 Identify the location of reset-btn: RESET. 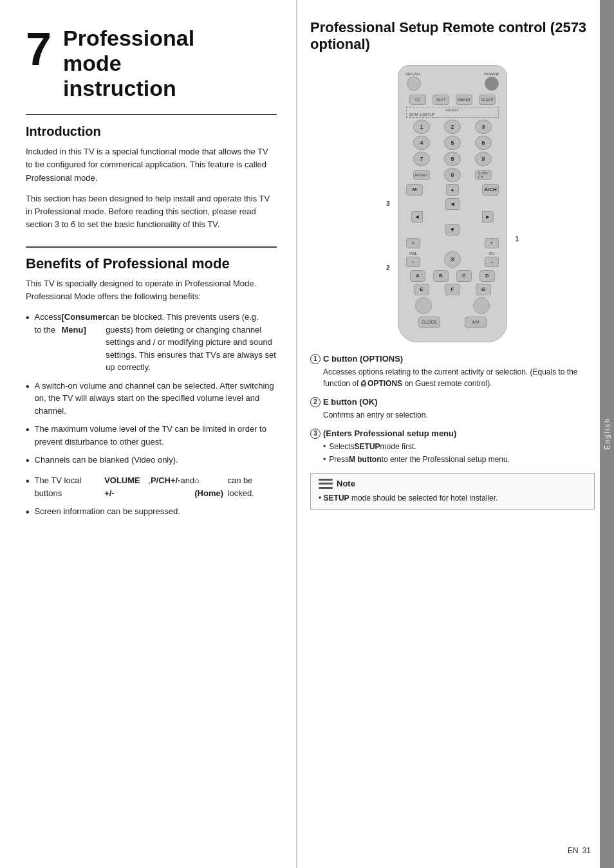
(422, 175).